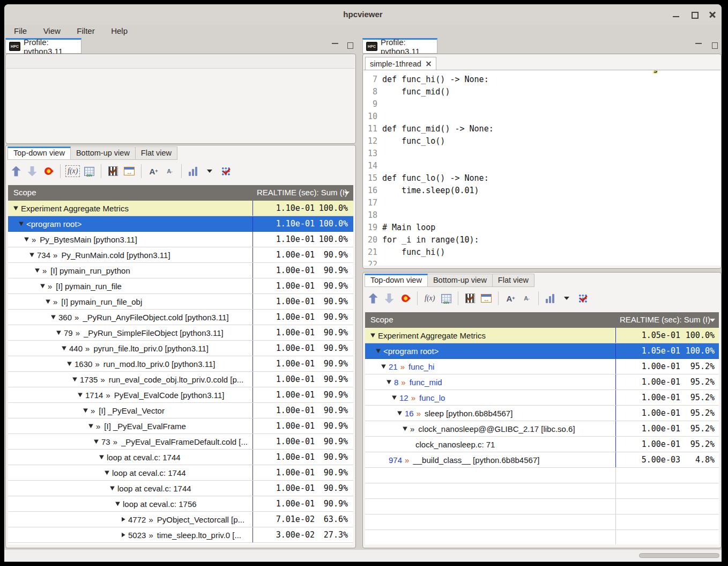 The image size is (728, 566). What do you see at coordinates (694, 14) in the screenshot?
I see `window-maximize-button` at bounding box center [694, 14].